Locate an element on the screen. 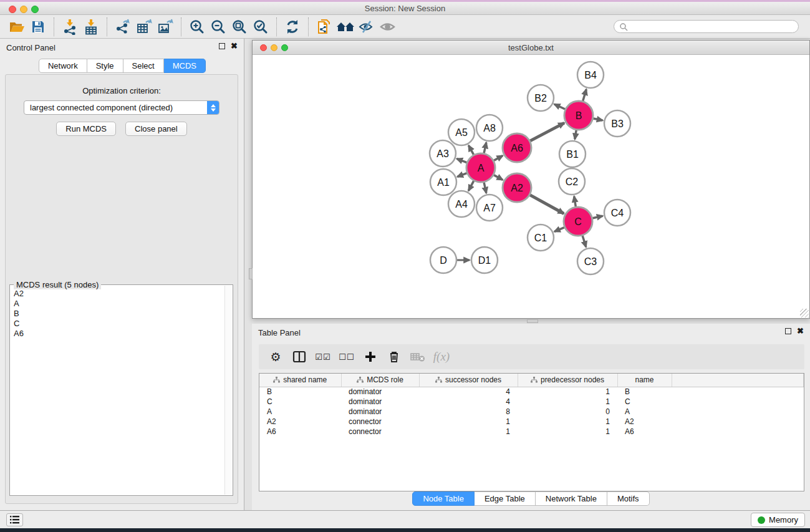 This screenshot has height=532, width=810. tab-select: Select is located at coordinates (143, 66).